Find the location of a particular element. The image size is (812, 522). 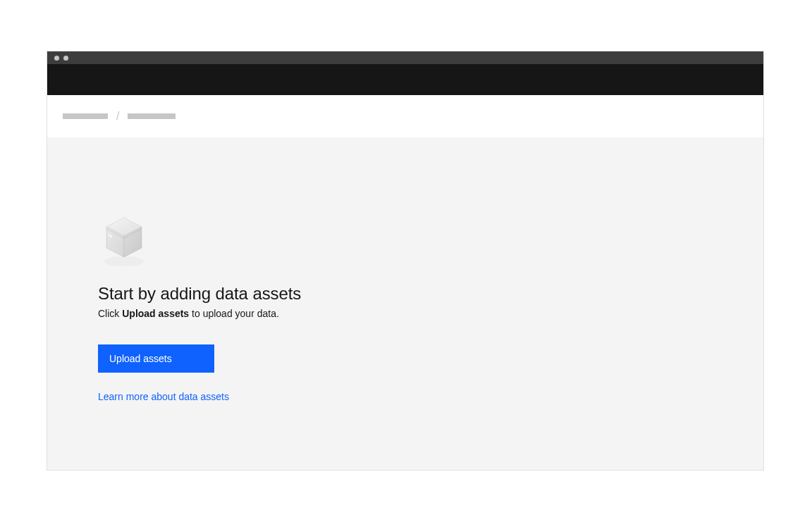

box-icon is located at coordinates (405, 242).